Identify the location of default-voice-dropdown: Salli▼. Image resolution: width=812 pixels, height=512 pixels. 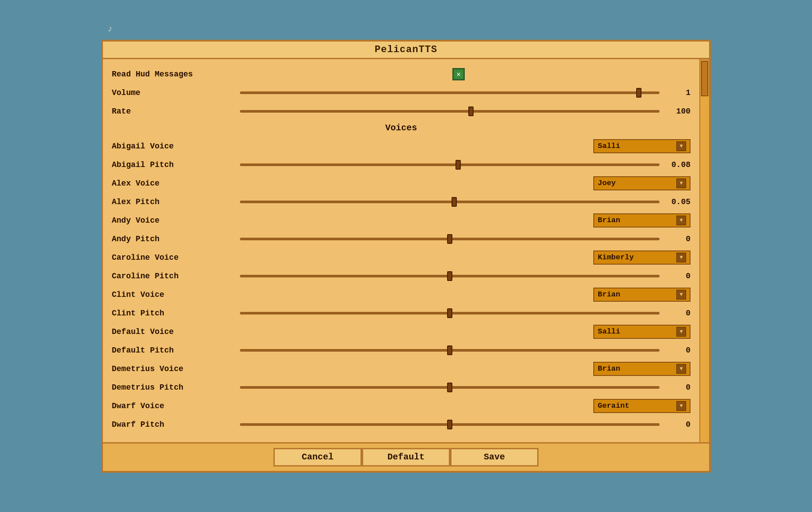
(642, 332).